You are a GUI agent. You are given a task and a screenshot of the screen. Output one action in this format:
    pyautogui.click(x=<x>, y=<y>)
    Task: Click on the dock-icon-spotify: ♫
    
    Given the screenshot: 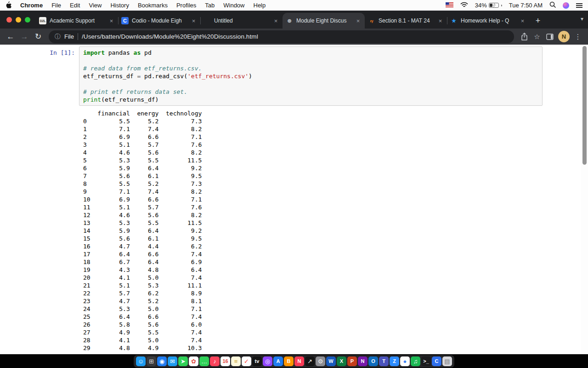 What is the action you would take?
    pyautogui.click(x=415, y=362)
    